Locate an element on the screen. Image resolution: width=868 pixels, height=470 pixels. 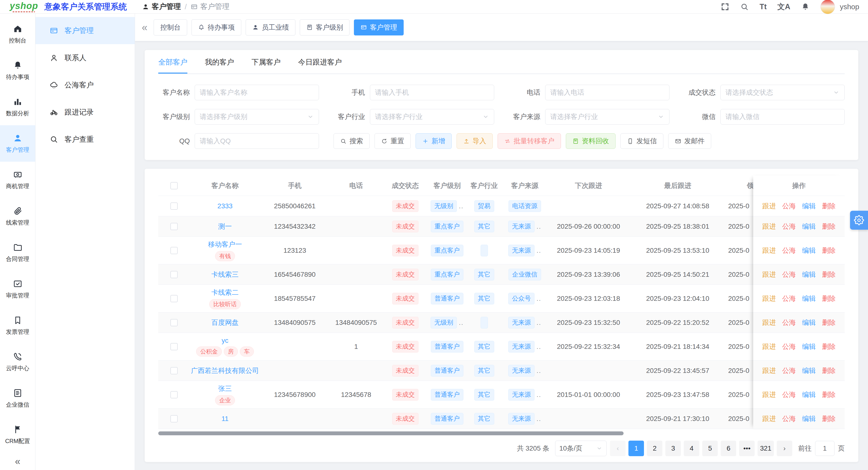
sidebar-item-bell: 待办事项 is located at coordinates (18, 71).